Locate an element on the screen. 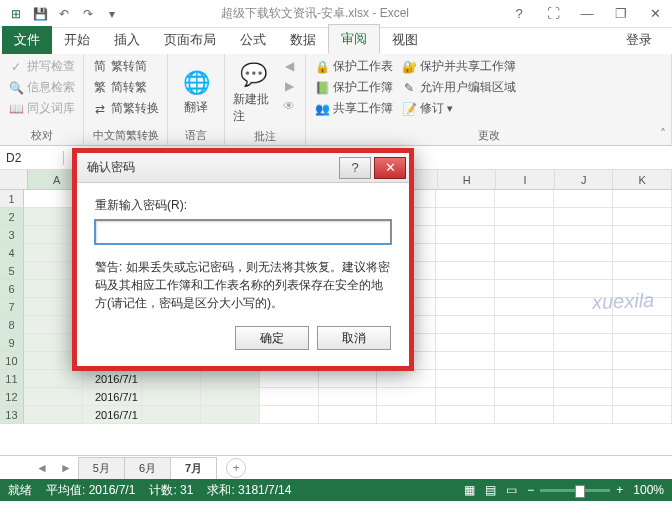 This screenshot has height=527, width=672. cell-J11 is located at coordinates (584, 379).